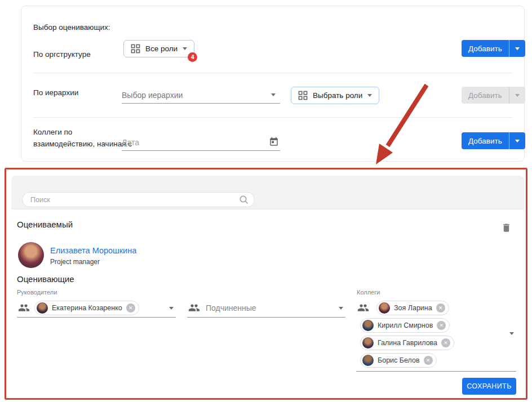 This screenshot has width=532, height=402. I want to click on colleagues-column-label: Коллеги, so click(369, 292).